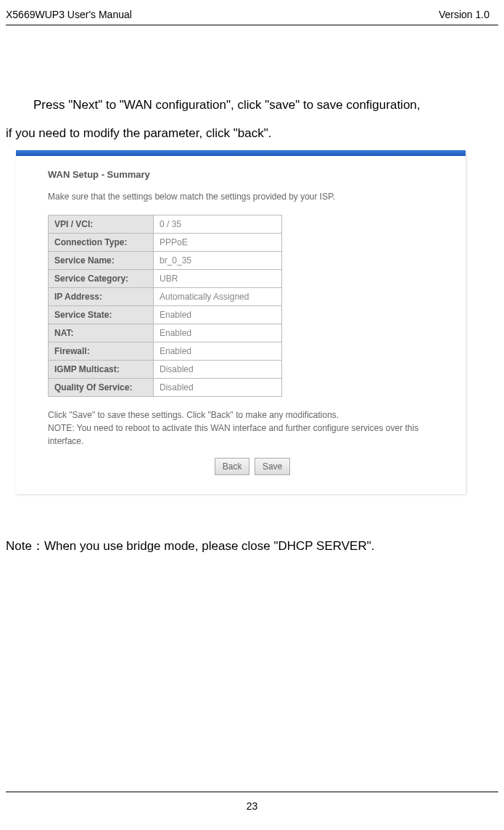 The image size is (504, 830). Describe the element at coordinates (69, 15) in the screenshot. I see `header-left: X5669WUP3 User's Manual` at that location.